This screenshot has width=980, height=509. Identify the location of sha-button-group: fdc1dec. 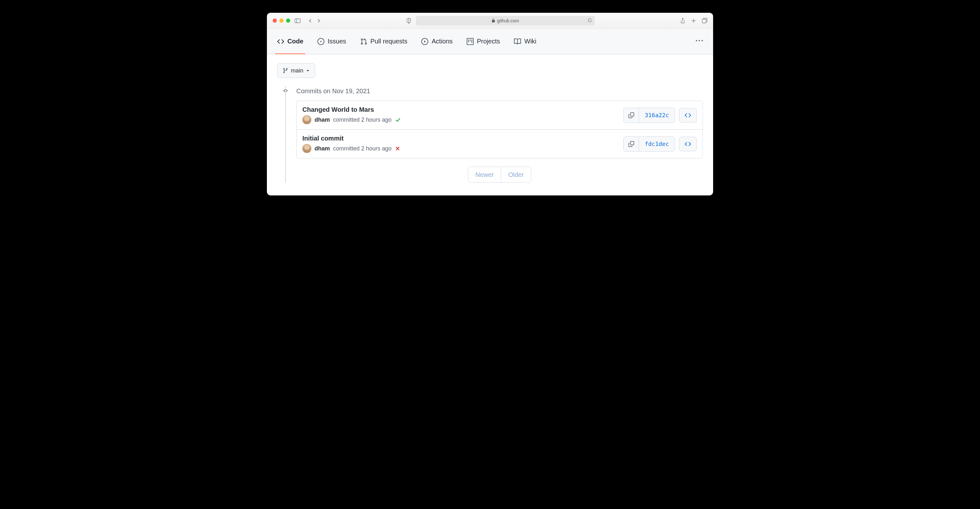
(649, 144).